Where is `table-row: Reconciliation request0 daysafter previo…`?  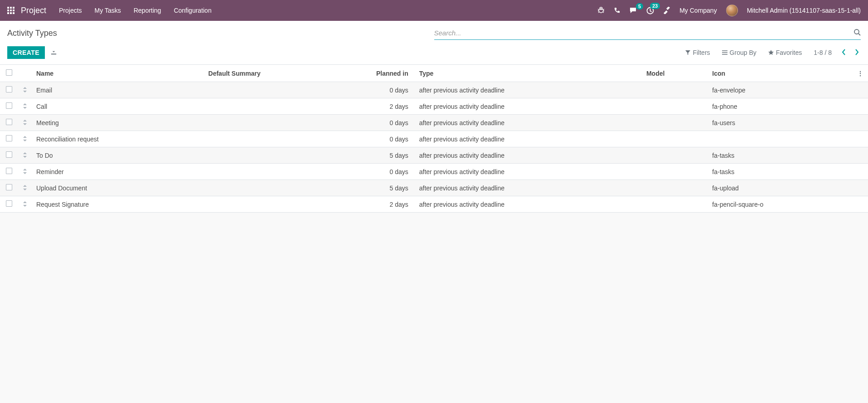
table-row: Reconciliation request0 daysafter previo… is located at coordinates (434, 139).